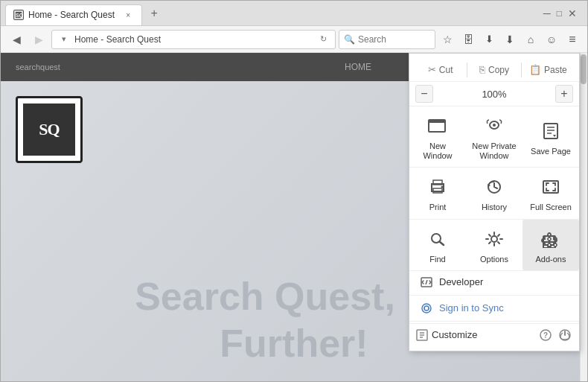 Image resolution: width=588 pixels, height=382 pixels. Describe the element at coordinates (438, 126) in the screenshot. I see `new-window-icon` at that location.